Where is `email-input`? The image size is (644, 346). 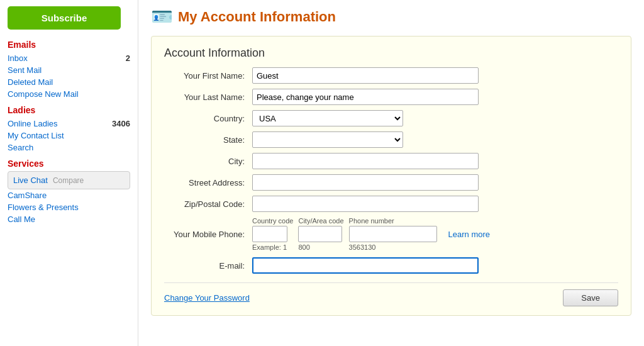
email-input is located at coordinates (365, 265).